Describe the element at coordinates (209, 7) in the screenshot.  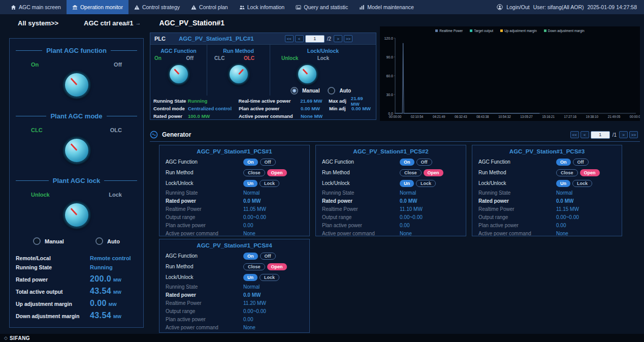
I see `nav-control-plan: Control plan` at that location.